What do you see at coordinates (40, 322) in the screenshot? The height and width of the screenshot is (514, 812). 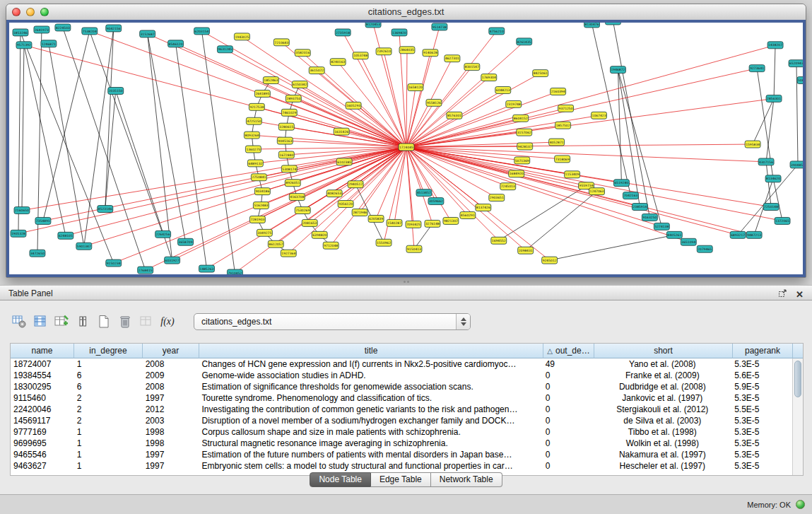 I see `show-columns-icon-button` at bounding box center [40, 322].